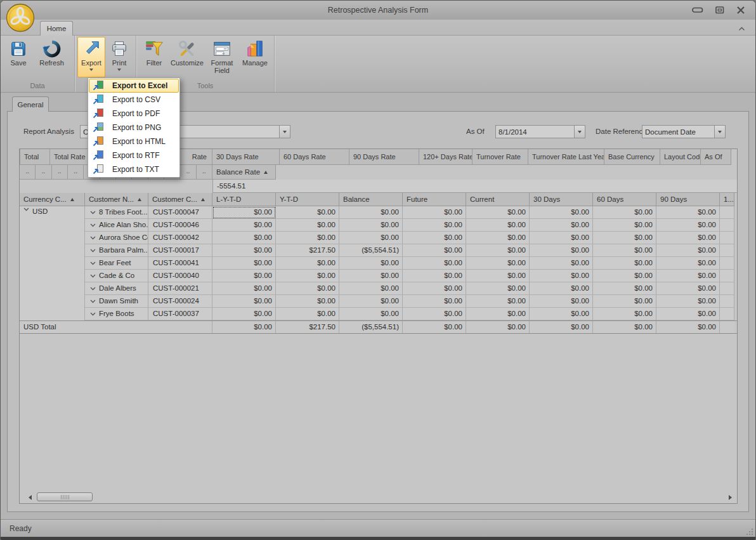 The width and height of the screenshot is (756, 540). What do you see at coordinates (180, 263) in the screenshot?
I see `customer-code-cell: CUST-000041` at bounding box center [180, 263].